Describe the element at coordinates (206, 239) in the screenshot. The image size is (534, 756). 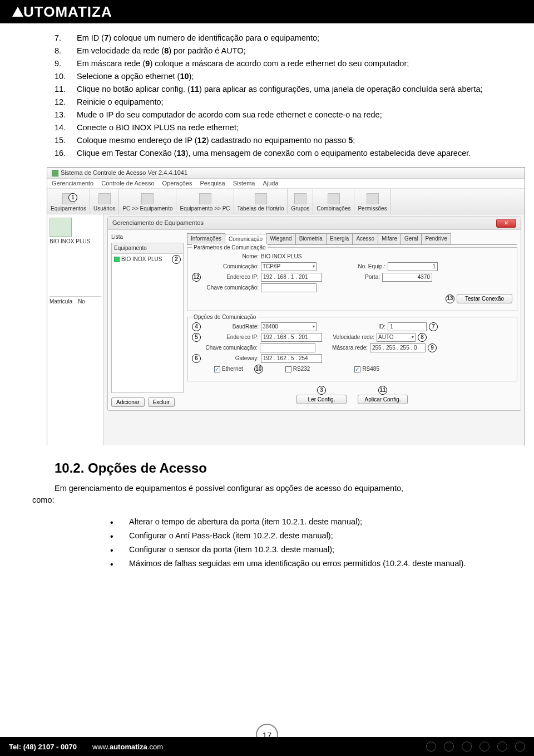
I see `tab: Informações` at that location.